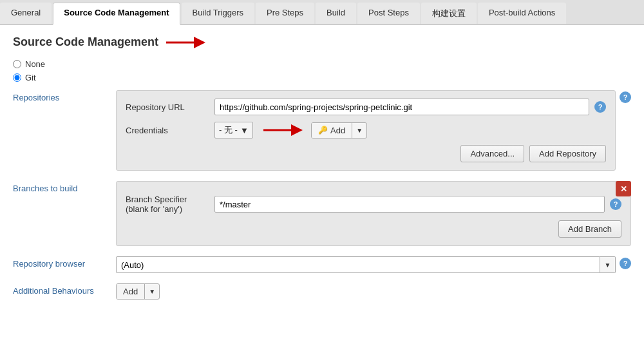 The image size is (644, 362). What do you see at coordinates (410, 204) in the screenshot?
I see `branch-specifier-input` at bounding box center [410, 204].